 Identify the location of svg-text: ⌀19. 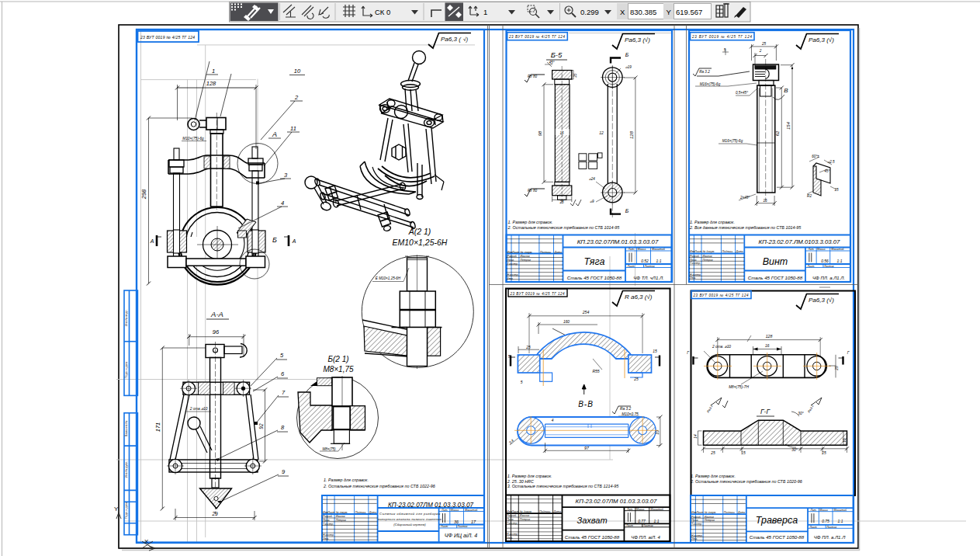
(629, 67).